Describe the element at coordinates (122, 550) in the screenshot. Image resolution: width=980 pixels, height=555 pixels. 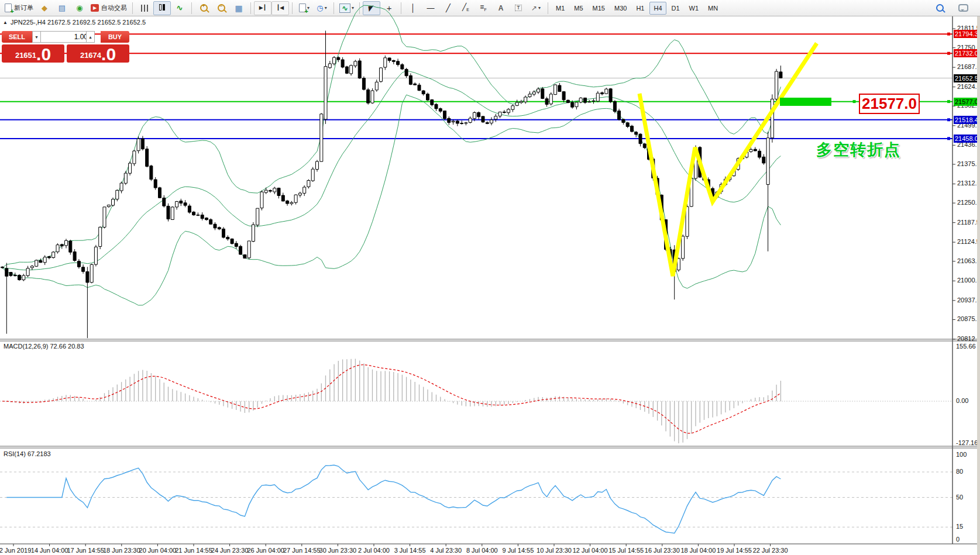
I see `time-axis-label: 18 Jun 23:30` at that location.